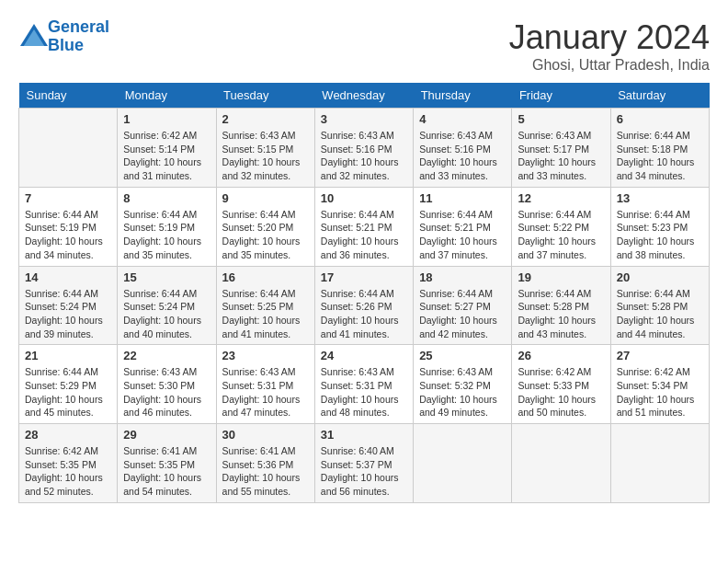 This screenshot has width=728, height=563. What do you see at coordinates (68, 385) in the screenshot?
I see `calendar-cell: 21Sunrise: 6:44 AM Sunset: 5:29 PM Dayli…` at bounding box center [68, 385].